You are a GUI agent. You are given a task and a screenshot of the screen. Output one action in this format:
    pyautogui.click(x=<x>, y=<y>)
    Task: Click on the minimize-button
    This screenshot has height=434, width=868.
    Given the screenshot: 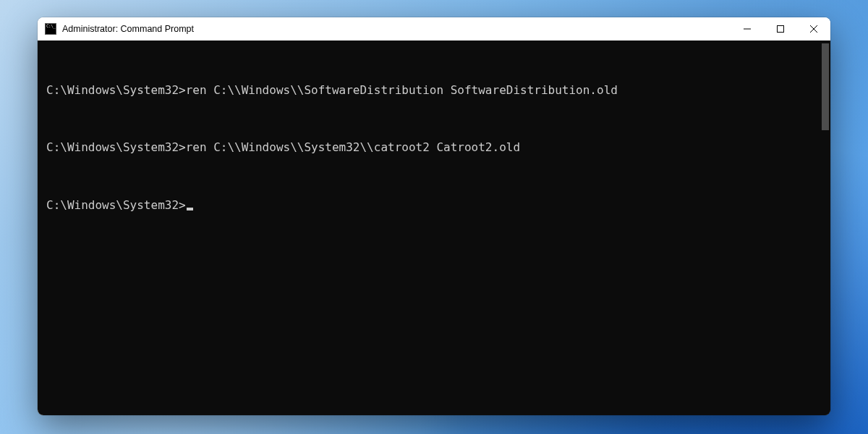 What is the action you would take?
    pyautogui.click(x=747, y=29)
    